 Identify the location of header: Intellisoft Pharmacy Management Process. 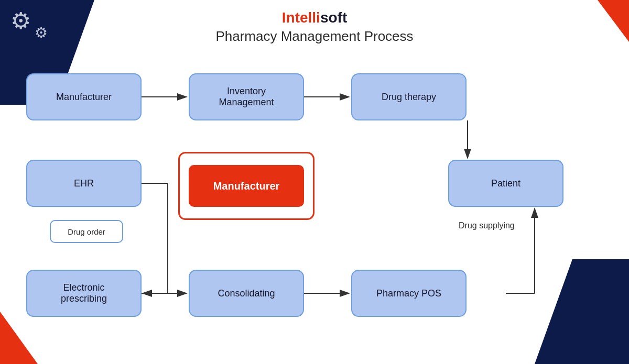
(314, 27).